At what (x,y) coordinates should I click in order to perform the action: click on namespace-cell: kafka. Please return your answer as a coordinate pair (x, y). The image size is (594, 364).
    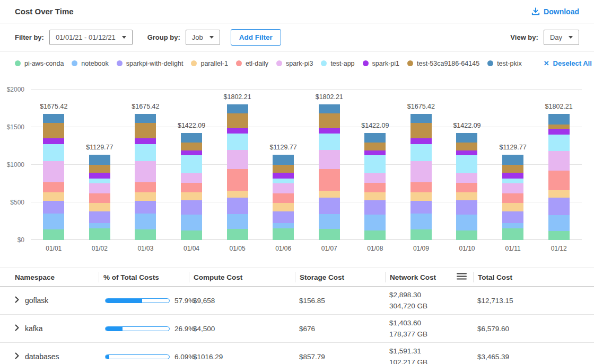
    Looking at the image, I should click on (57, 329).